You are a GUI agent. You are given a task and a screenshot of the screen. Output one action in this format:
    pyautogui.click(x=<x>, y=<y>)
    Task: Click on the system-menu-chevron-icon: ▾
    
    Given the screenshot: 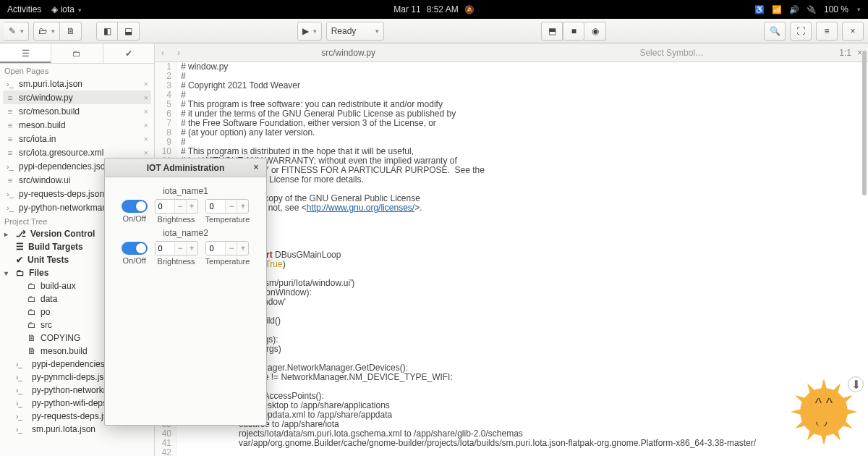 What is the action you would take?
    pyautogui.click(x=859, y=9)
    